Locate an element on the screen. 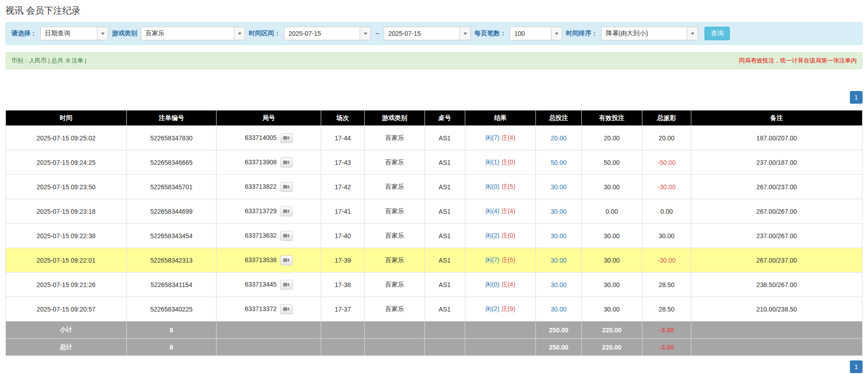 Image resolution: width=868 pixels, height=374 pixels. cell-session: 17-42 is located at coordinates (342, 187).